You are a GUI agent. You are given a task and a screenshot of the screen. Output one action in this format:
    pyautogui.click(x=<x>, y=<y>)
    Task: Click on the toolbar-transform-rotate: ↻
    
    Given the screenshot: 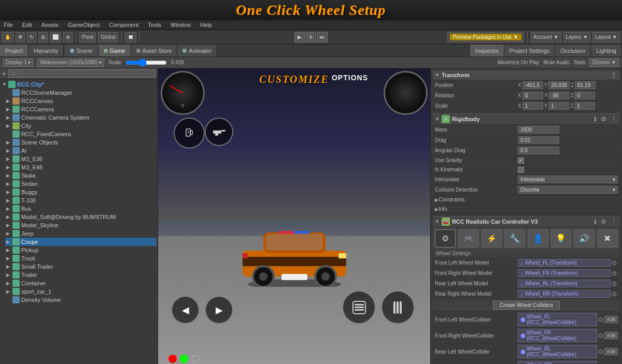 What is the action you would take?
    pyautogui.click(x=32, y=37)
    